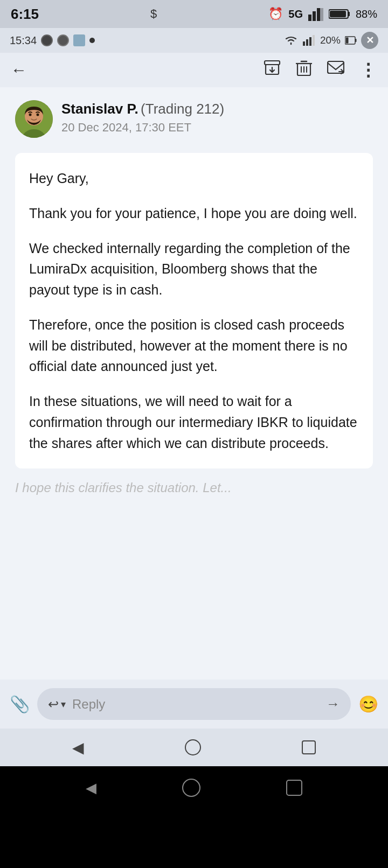 This screenshot has width=388, height=868. Describe the element at coordinates (19, 70) in the screenshot. I see `back-button: ←` at that location.